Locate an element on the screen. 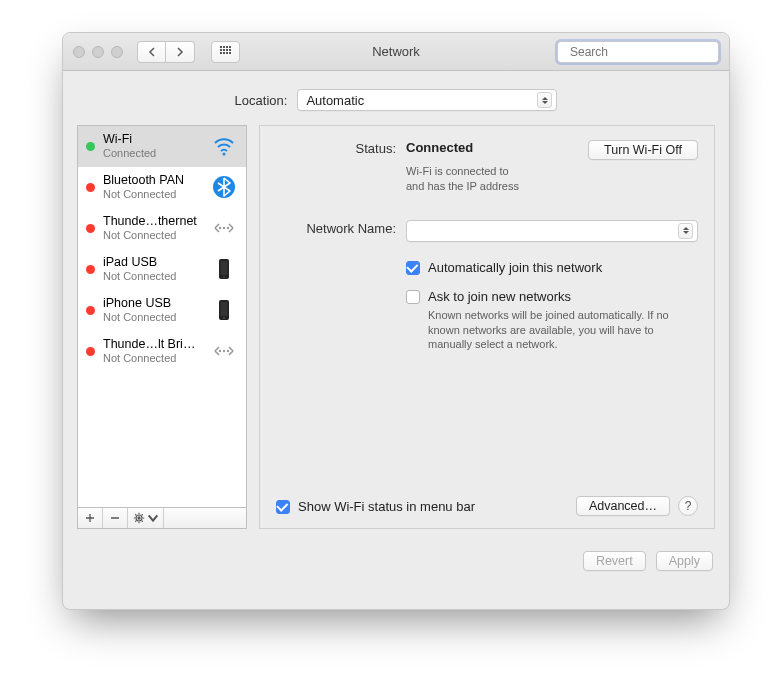 This screenshot has width=780, height=675. status-desc-line2: and has the IP address is located at coordinates (462, 186).